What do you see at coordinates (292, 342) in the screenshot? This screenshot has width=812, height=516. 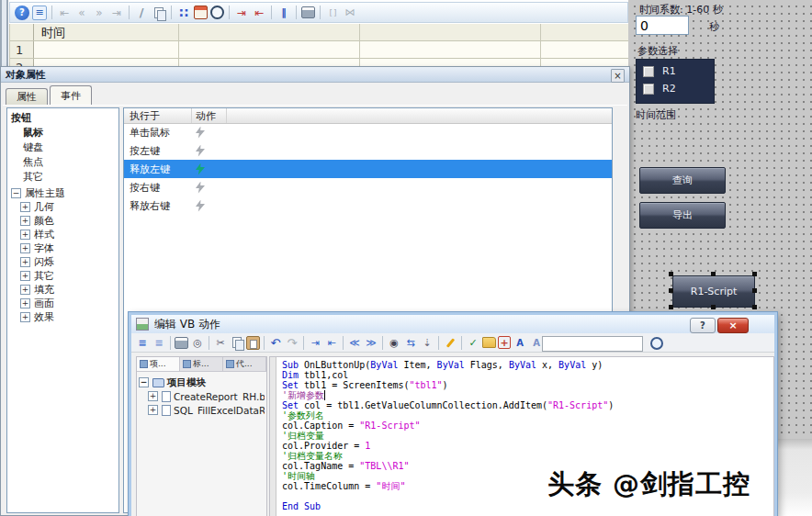 I see `redo-icon` at bounding box center [292, 342].